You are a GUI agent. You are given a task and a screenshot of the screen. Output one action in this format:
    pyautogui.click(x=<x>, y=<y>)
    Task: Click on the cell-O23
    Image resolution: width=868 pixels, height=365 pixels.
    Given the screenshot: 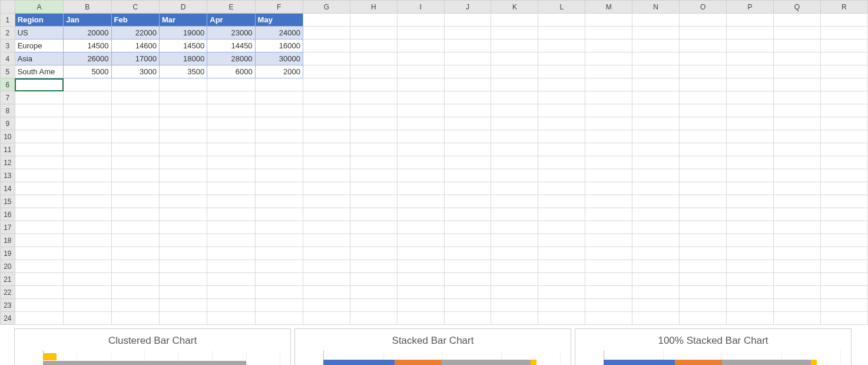 What is the action you would take?
    pyautogui.click(x=703, y=305)
    